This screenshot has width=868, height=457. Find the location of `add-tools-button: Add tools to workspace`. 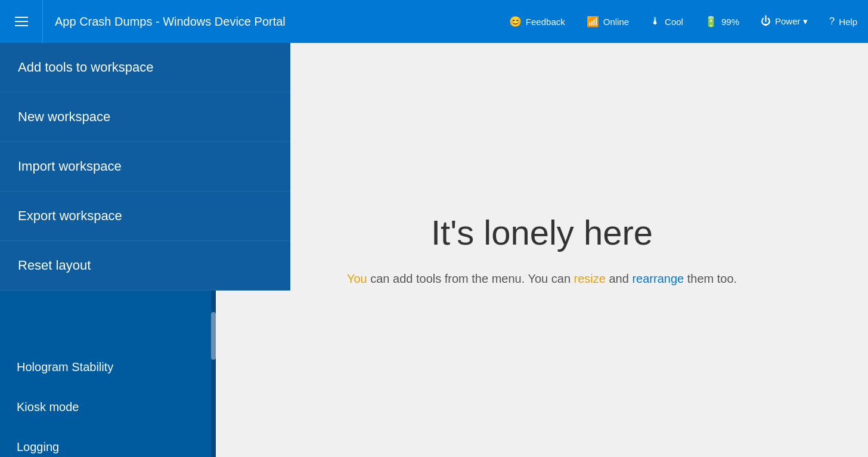

add-tools-button: Add tools to workspace is located at coordinates (145, 68).